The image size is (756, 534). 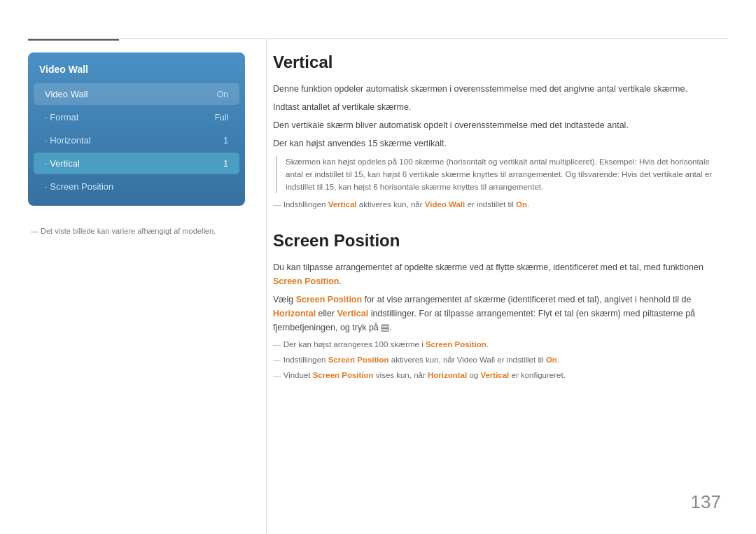 What do you see at coordinates (136, 129) in the screenshot?
I see `video-wall-menu: Video Wall Video Wall On · Format Full ·…` at bounding box center [136, 129].